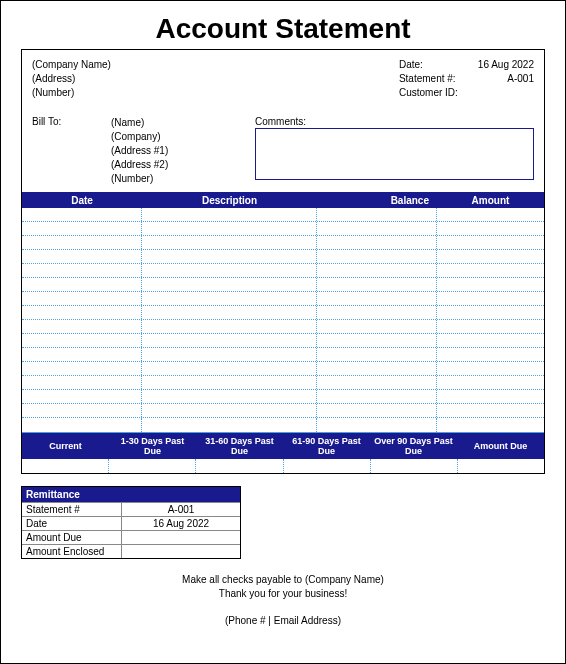 The image size is (566, 664). What do you see at coordinates (506, 65) in the screenshot?
I see `date-value: 16 Aug 2022` at bounding box center [506, 65].